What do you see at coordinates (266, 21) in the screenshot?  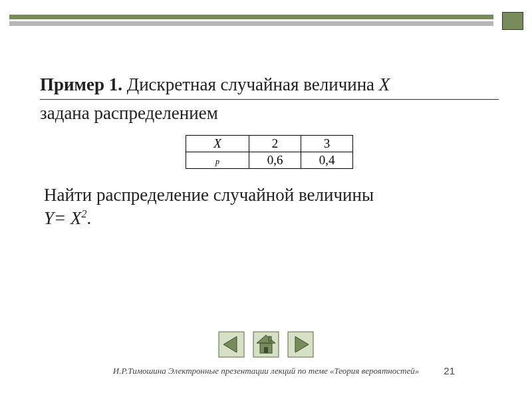 I see `header-bar` at bounding box center [266, 21].